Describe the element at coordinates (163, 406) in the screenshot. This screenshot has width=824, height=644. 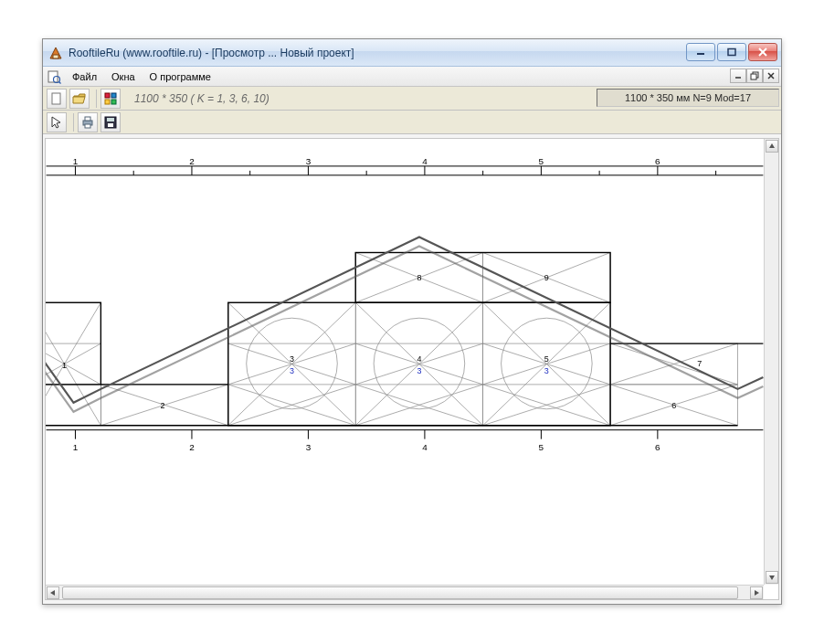
I see `svg-text: 2` at that location.